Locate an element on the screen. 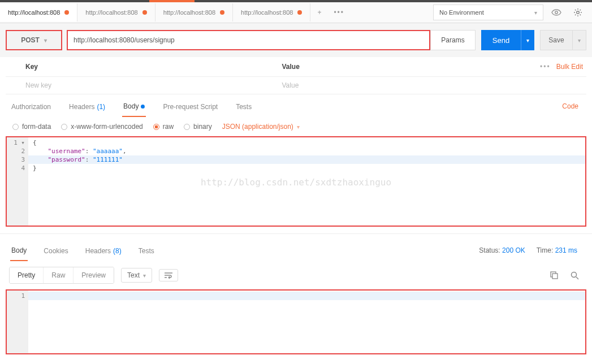  kv-input-row: New key Value is located at coordinates (296, 86).